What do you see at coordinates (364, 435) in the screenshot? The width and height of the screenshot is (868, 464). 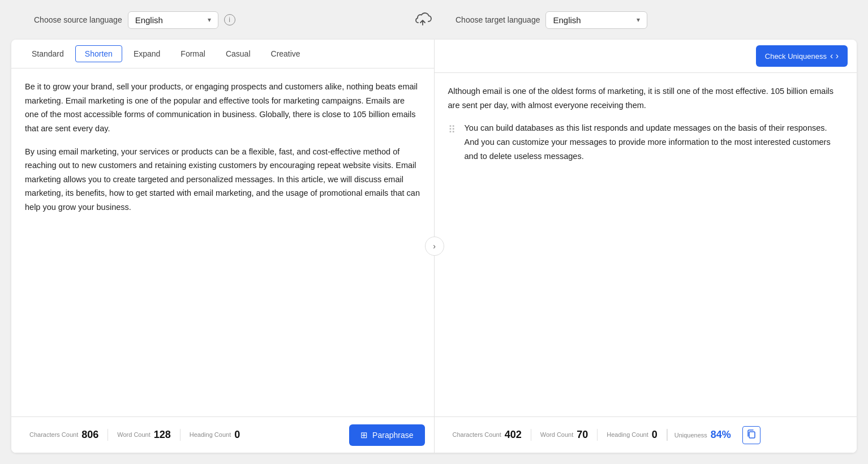 I see `paraphrase-icon: ⊞` at bounding box center [364, 435].